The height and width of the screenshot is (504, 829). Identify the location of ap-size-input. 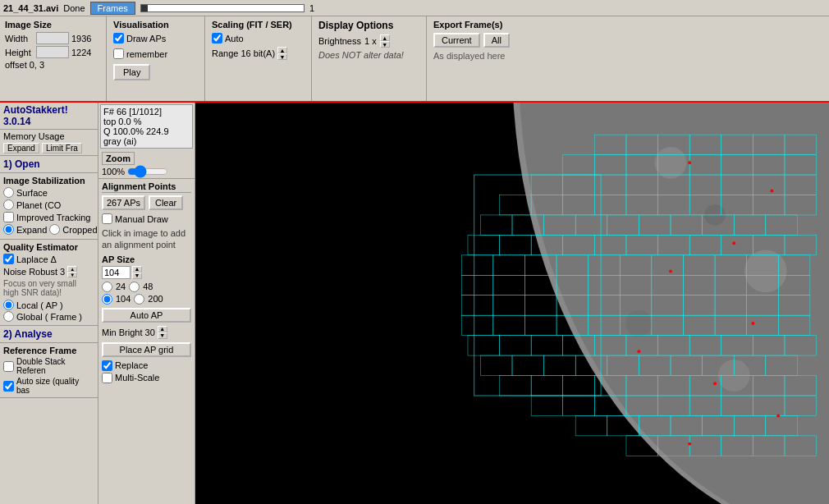
(117, 273).